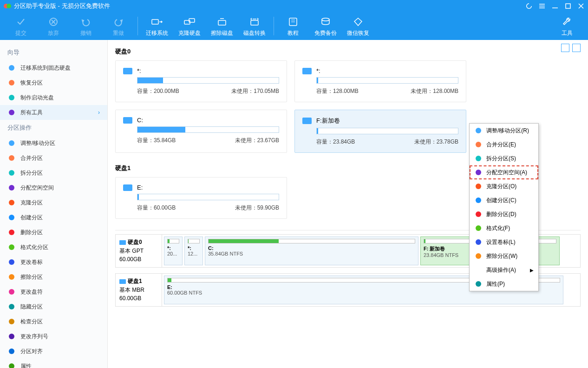  I want to click on sidebar-wizard-item: 恢复分区, so click(54, 83).